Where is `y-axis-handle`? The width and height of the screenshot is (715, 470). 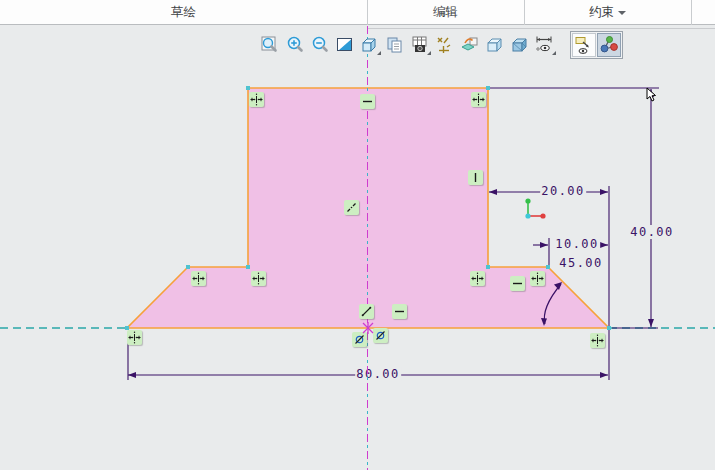 y-axis-handle is located at coordinates (528, 200).